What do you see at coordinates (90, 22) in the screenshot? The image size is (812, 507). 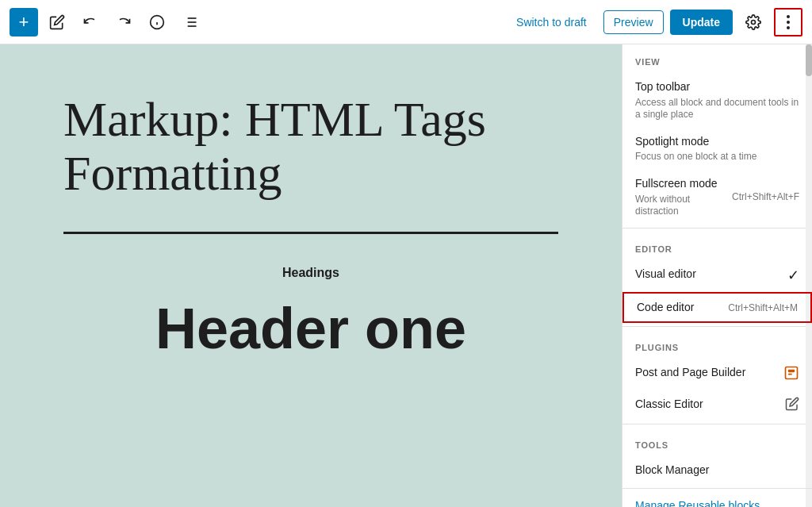 I see `undo-icon` at bounding box center [90, 22].